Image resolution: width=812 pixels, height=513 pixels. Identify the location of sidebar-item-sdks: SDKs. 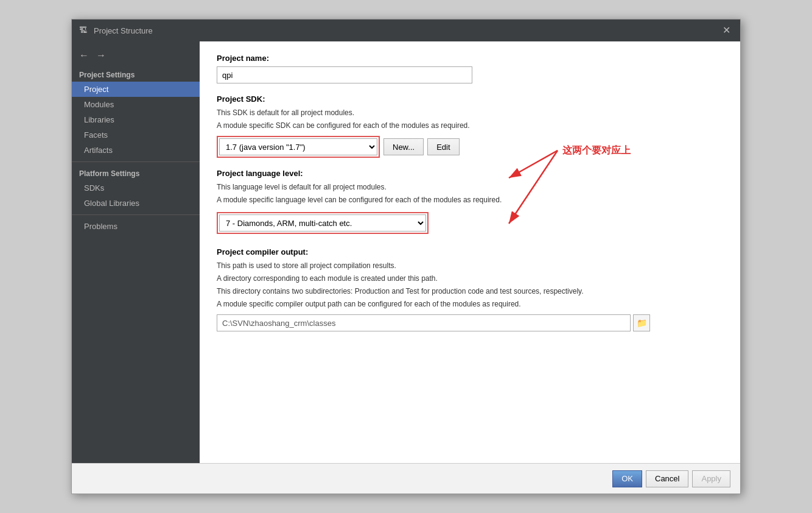
(136, 188).